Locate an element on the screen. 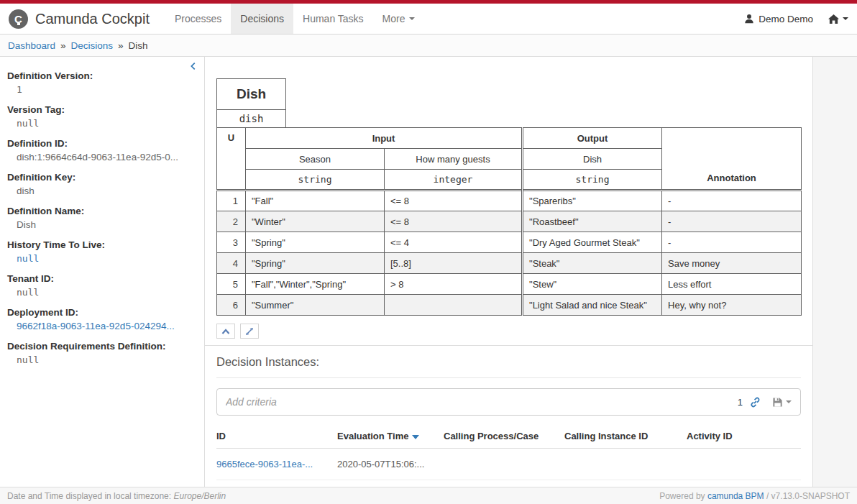  rule-annotation: Save money is located at coordinates (732, 263).